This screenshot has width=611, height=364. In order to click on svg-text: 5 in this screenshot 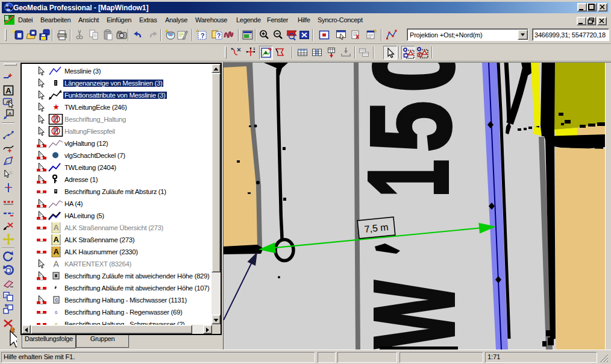, I will do `click(411, 127)`.